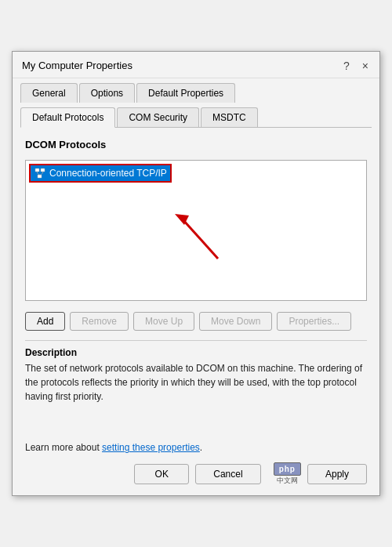 The width and height of the screenshot is (392, 547). Describe the element at coordinates (164, 321) in the screenshot. I see `move-up-button: Move Up` at that location.